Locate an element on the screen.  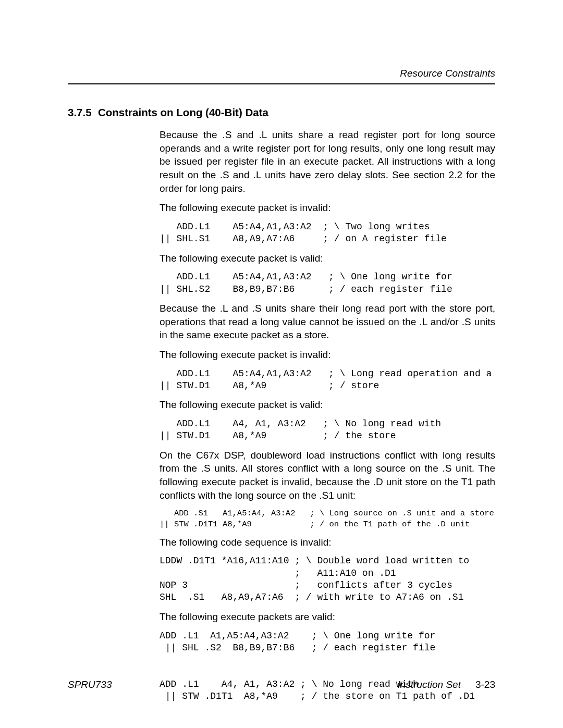
code-block: ADD.L1 A5:A4,A1,A3:A2 ; \ One long write… is located at coordinates (327, 283).